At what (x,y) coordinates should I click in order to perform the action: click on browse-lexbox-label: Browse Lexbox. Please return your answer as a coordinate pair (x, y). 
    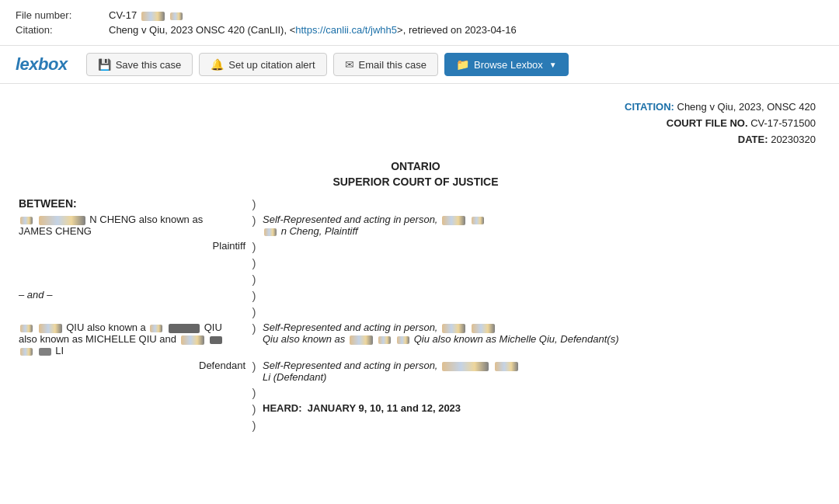
    Looking at the image, I should click on (508, 65).